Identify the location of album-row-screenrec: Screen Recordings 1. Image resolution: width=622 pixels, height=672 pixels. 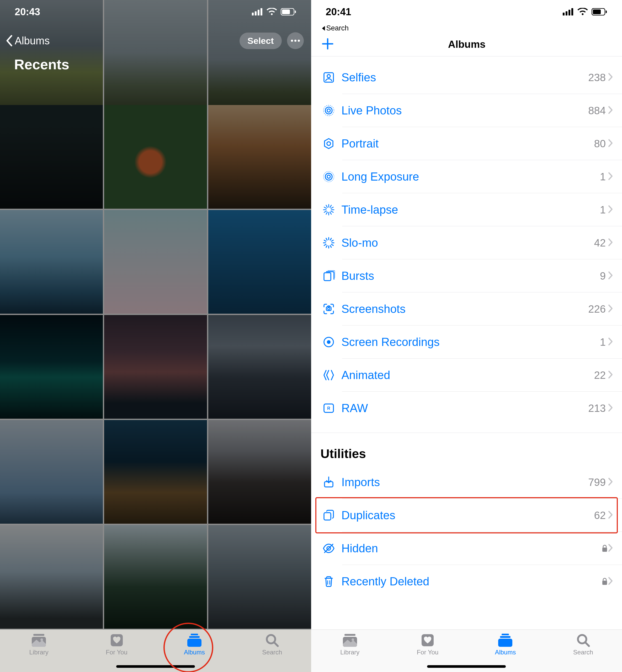
(466, 342).